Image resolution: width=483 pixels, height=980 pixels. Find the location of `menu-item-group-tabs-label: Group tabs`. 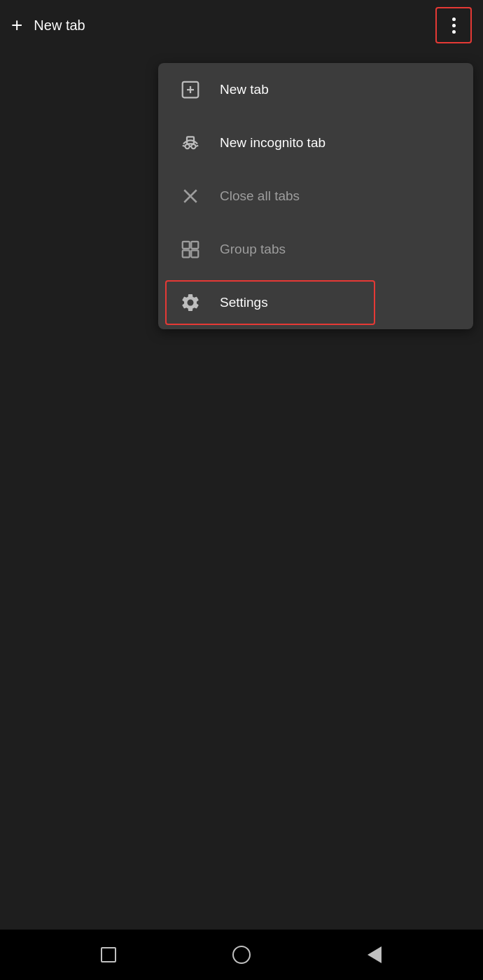

menu-item-group-tabs-label: Group tabs is located at coordinates (253, 249).